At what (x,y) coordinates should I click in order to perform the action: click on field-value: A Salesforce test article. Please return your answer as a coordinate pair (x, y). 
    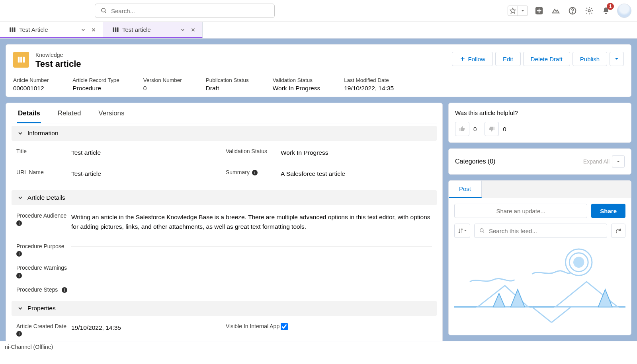
    Looking at the image, I should click on (356, 175).